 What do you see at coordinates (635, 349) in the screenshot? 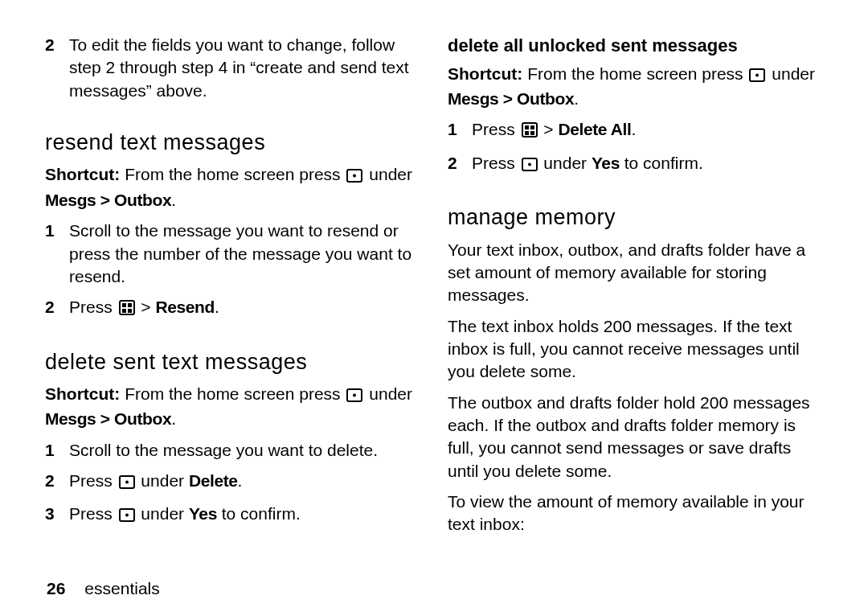
I see `memory-p2: The text inbox holds 200 messages. If th…` at bounding box center [635, 349].